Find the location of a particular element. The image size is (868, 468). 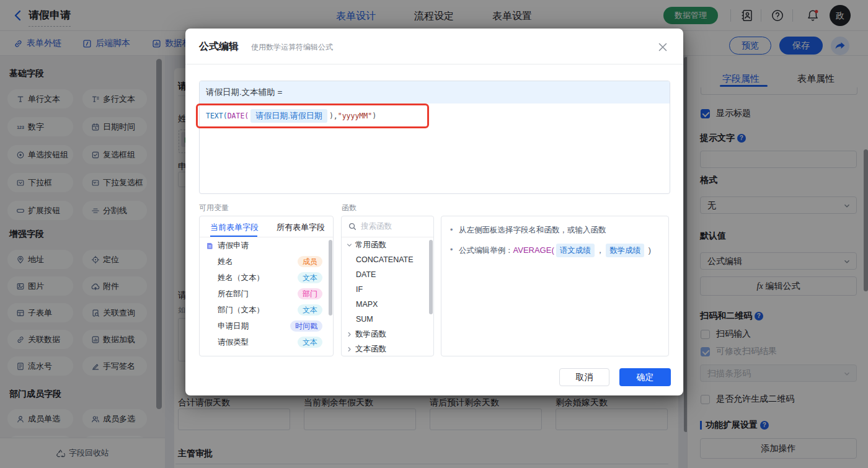

form-doc-icon is located at coordinates (210, 245).